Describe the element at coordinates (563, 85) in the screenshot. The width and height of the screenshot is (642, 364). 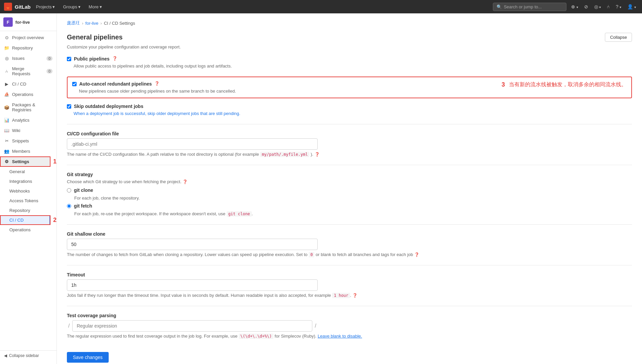
I see `annotation-3-row: 3 当有新的流水线被触发，取消多余的相同流水线。` at that location.